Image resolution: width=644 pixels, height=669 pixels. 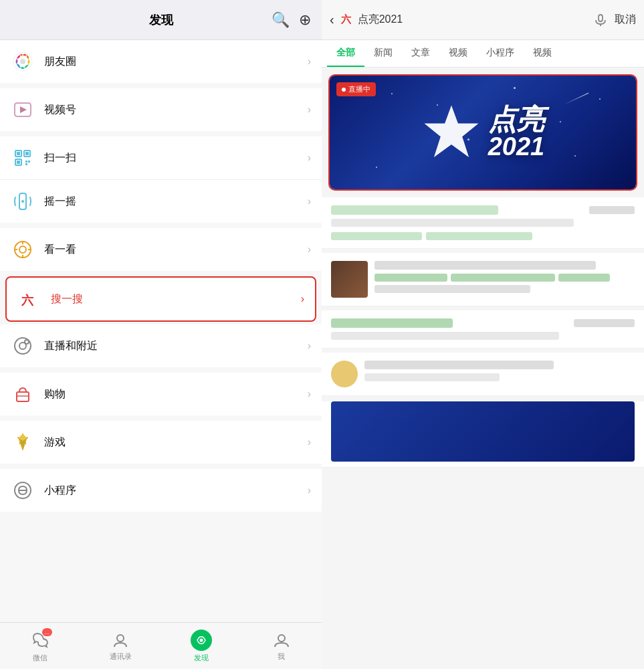 What do you see at coordinates (40, 658) in the screenshot?
I see `nav-label-wechat: 微信` at bounding box center [40, 658].